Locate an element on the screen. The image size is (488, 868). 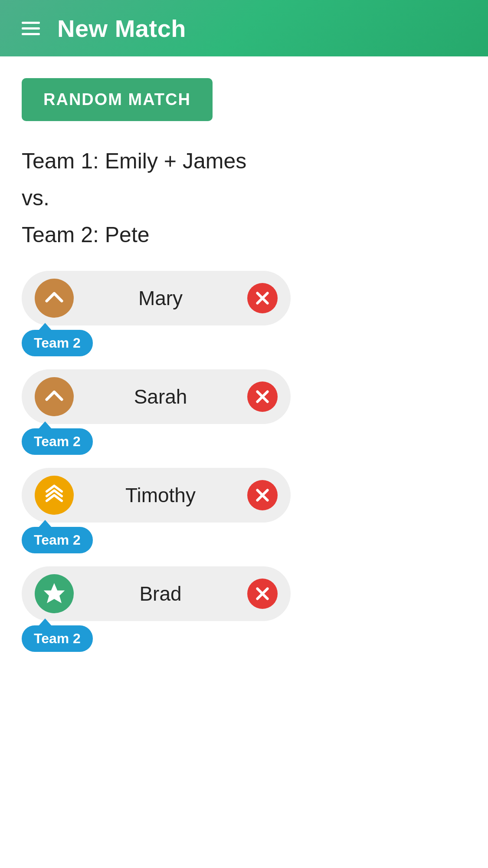
player-name: Sarah is located at coordinates (160, 397).